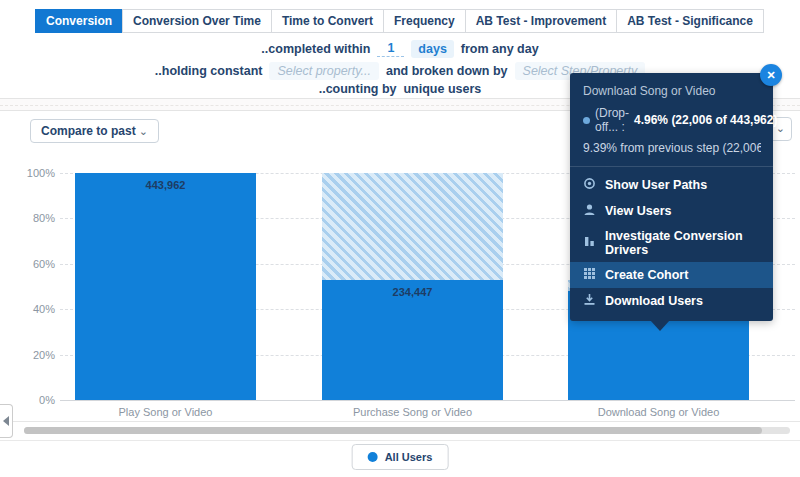  What do you see at coordinates (30, 355) in the screenshot?
I see `y-axis-tick-20: 20%` at bounding box center [30, 355].